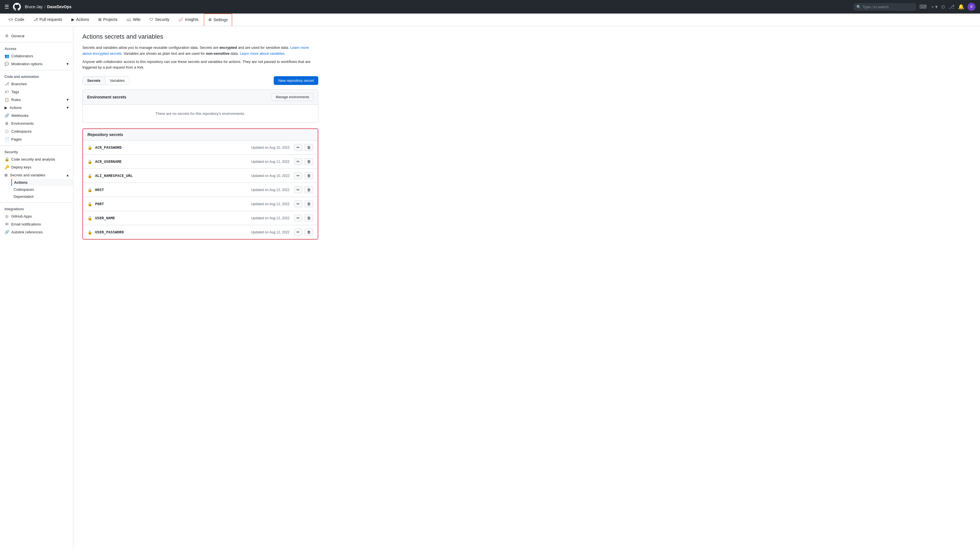 Image resolution: width=980 pixels, height=550 pixels. What do you see at coordinates (37, 159) in the screenshot?
I see `sidebar-item-code-security: 🔒 Code security and analysis` at bounding box center [37, 159].